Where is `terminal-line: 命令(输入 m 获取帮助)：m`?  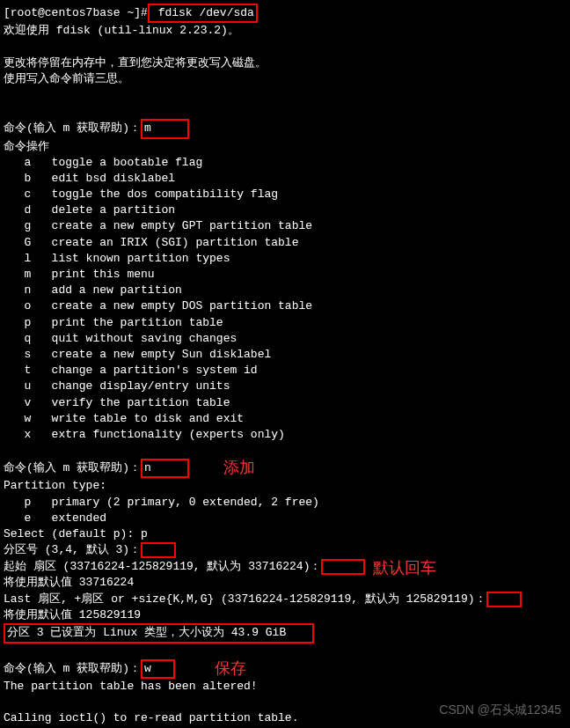 terminal-line: 命令(输入 m 获取帮助)：m is located at coordinates (285, 129).